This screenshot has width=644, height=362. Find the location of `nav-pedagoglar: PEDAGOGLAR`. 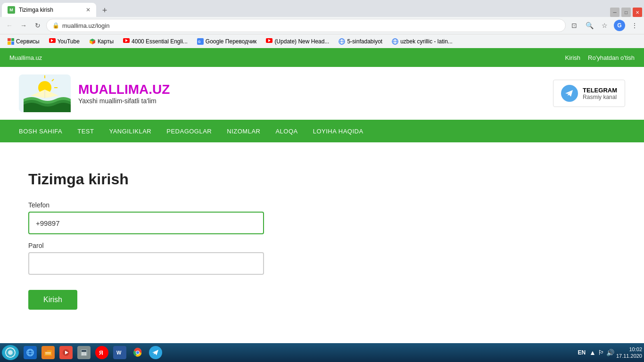

nav-pedagoglar: PEDAGOGLAR is located at coordinates (189, 131).